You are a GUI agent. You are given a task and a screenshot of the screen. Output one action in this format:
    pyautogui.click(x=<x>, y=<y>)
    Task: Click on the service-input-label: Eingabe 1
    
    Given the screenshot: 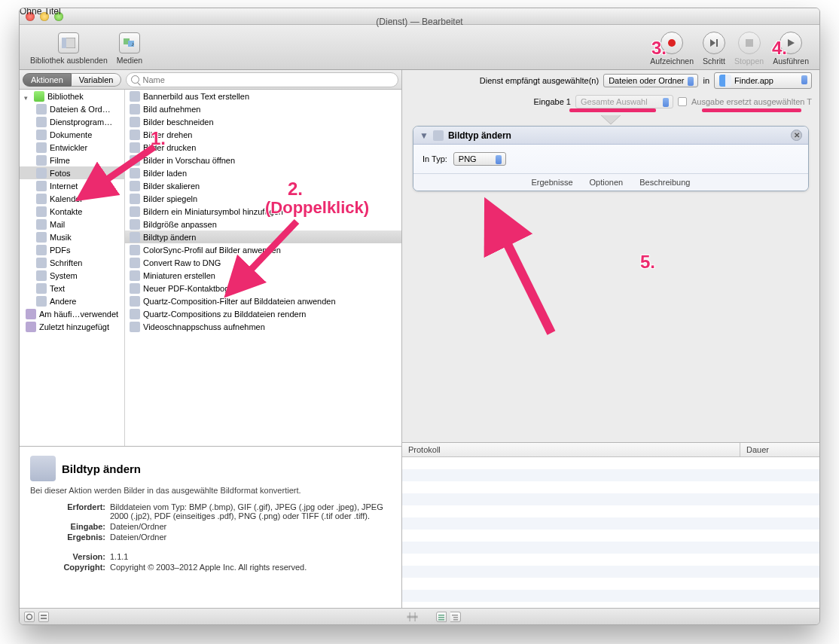 What is the action you would take?
    pyautogui.click(x=490, y=102)
    